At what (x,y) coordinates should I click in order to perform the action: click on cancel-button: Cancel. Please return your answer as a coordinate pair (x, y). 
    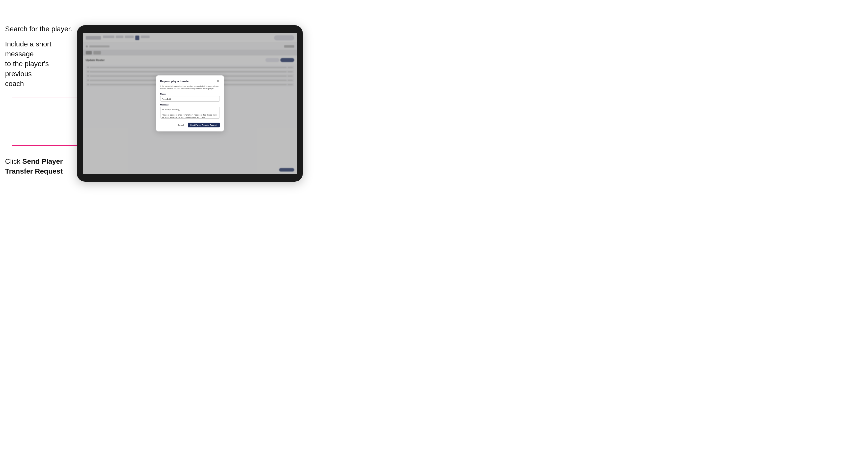
    Looking at the image, I should click on (181, 125).